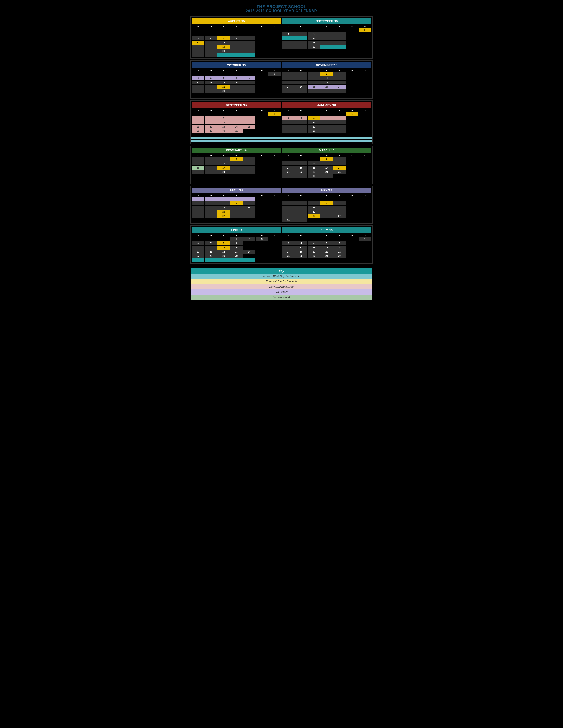 This screenshot has width=563, height=728. Describe the element at coordinates (327, 38) in the screenshot. I see `september-calendar: SEPTEMBER '15 S M T W T F S 2 7` at that location.